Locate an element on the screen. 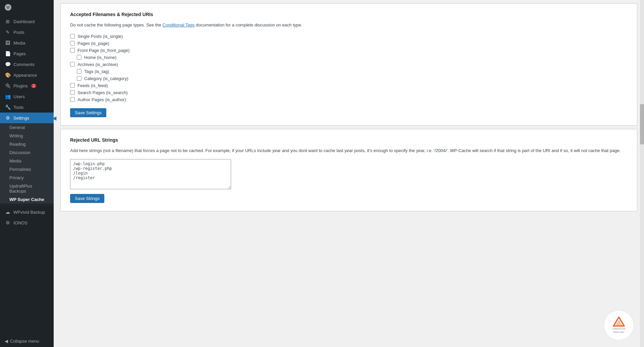 This screenshot has width=644, height=347. watermark-text: CREATIVEWeb Dev is located at coordinates (619, 331).